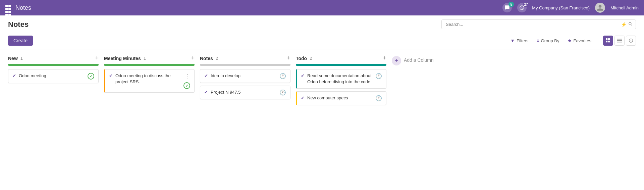  What do you see at coordinates (548, 41) in the screenshot?
I see `group-by-button: ≡ Group By` at bounding box center [548, 41].